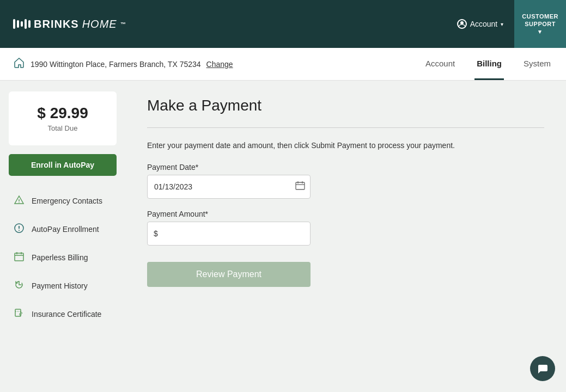 The image size is (566, 392). Describe the element at coordinates (63, 113) in the screenshot. I see `balance-amount: $ 29.99` at that location.